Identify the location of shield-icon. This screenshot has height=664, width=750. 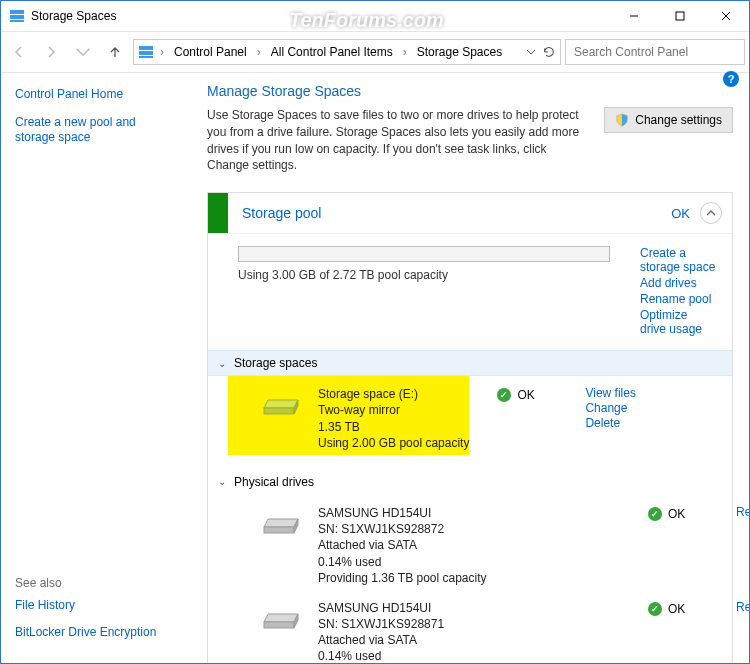
(622, 120).